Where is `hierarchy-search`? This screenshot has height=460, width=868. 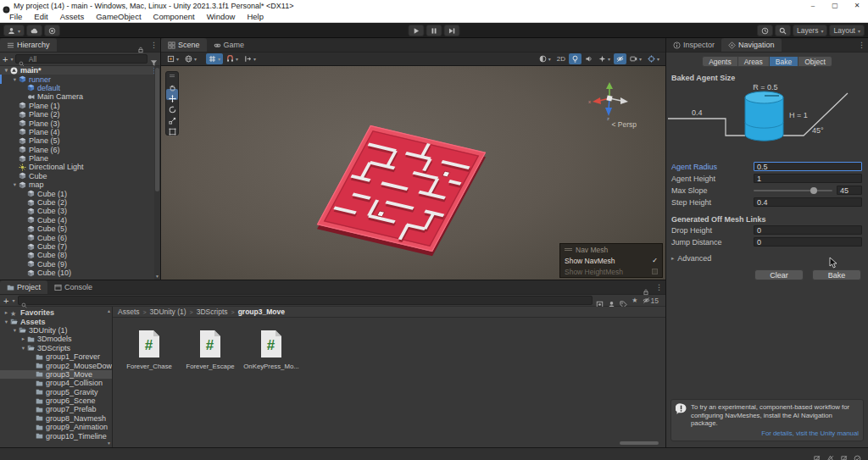 hierarchy-search is located at coordinates (81, 59).